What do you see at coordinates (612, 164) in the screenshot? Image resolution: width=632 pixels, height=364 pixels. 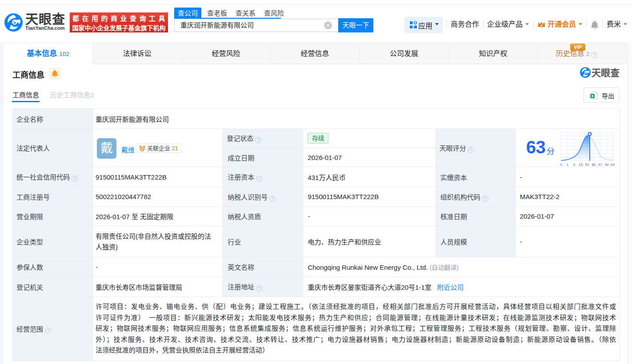 I see `svg-text: 100` at bounding box center [612, 164].